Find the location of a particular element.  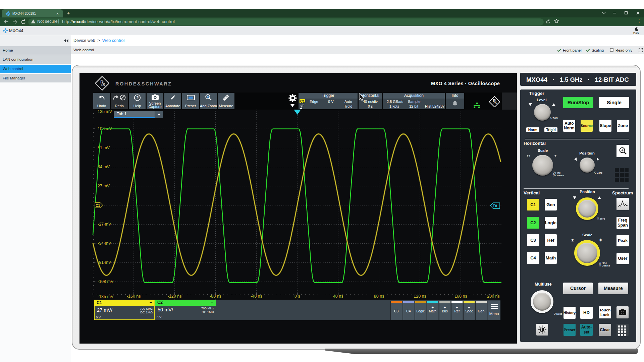

svg-text: 27 mV is located at coordinates (104, 186).